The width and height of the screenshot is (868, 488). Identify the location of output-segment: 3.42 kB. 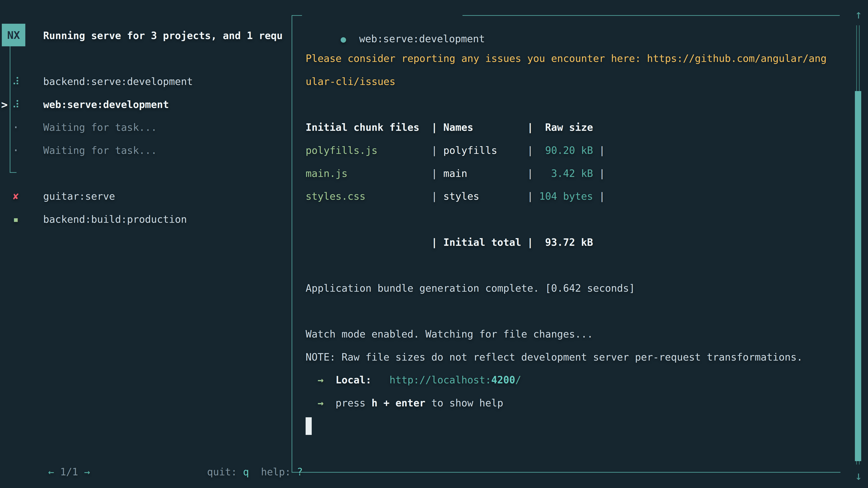
(572, 173).